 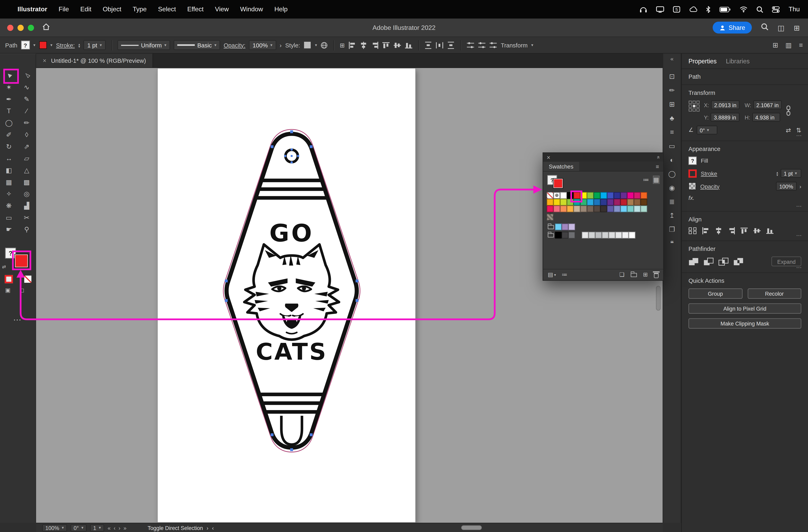 What do you see at coordinates (797, 27) in the screenshot?
I see `app-grid-icon: ⊞` at bounding box center [797, 27].